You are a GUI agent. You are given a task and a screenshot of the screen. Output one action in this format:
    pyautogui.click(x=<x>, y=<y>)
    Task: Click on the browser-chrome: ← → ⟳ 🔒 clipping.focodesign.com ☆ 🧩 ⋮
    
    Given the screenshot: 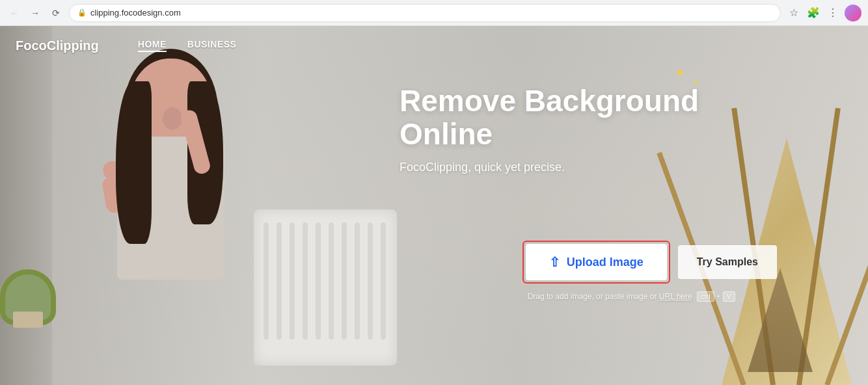 What is the action you would take?
    pyautogui.click(x=434, y=13)
    